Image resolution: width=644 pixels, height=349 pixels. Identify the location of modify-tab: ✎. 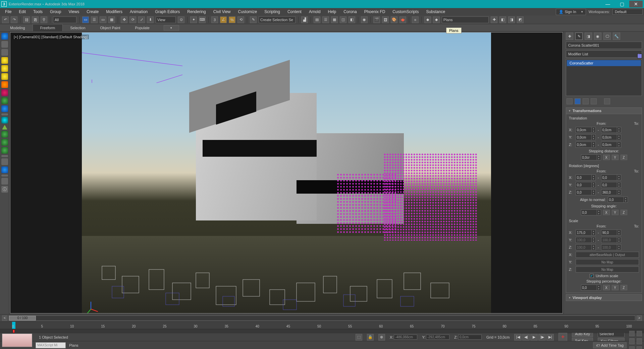
(579, 36).